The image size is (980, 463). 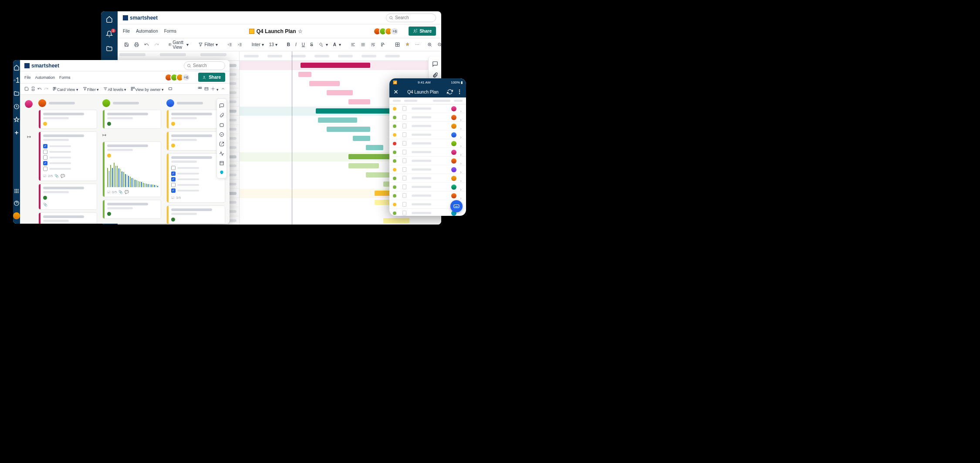 I want to click on italic-icon: I, so click(x=296, y=44).